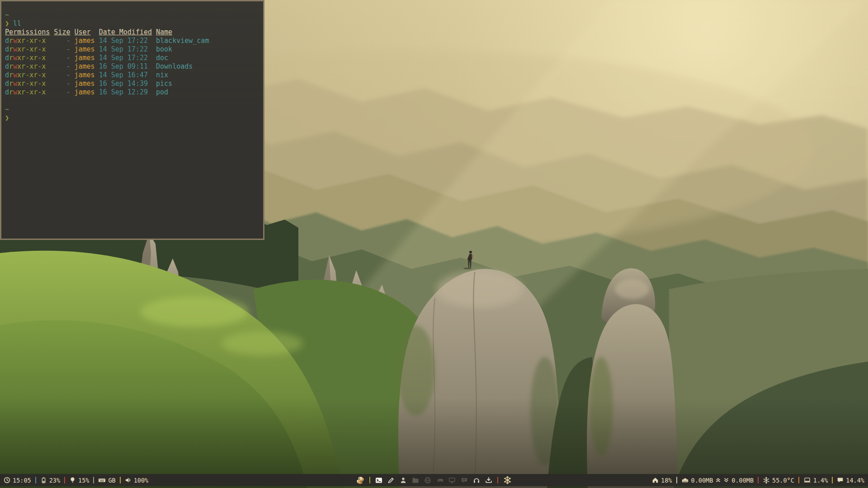 The width and height of the screenshot is (868, 488). Describe the element at coordinates (162, 75) in the screenshot. I see `name-cell: nix` at that location.